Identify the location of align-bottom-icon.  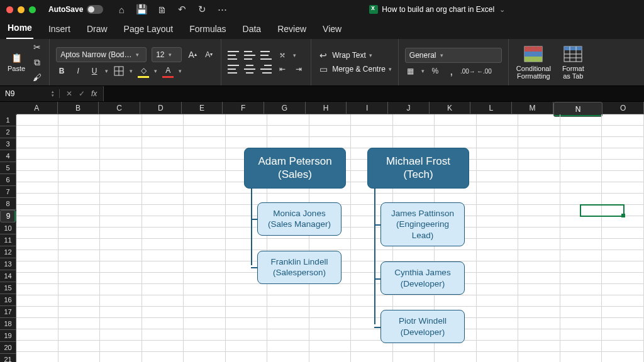
(266, 55).